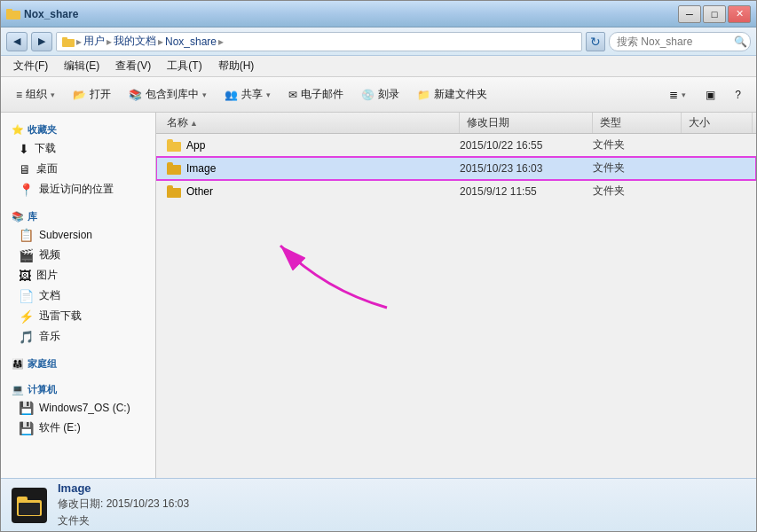 This screenshot has width=757, height=532. I want to click on subversion-label: Subversion, so click(66, 235).